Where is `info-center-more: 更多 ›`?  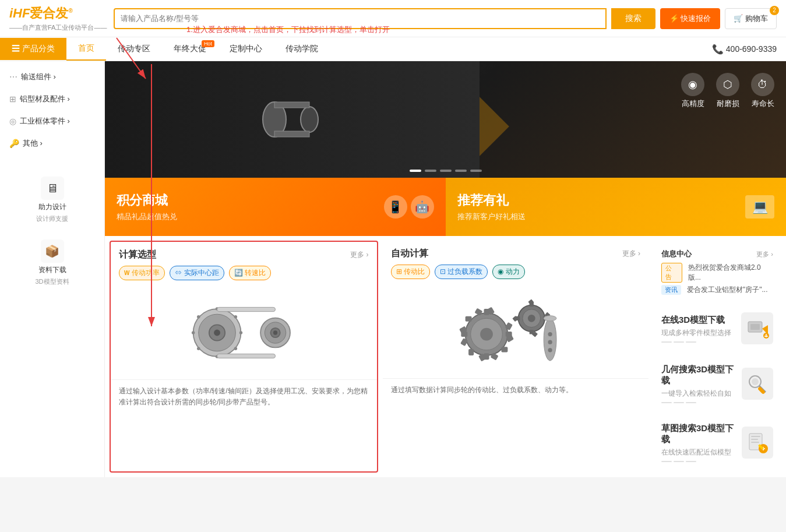 info-center-more: 更多 › is located at coordinates (764, 254).